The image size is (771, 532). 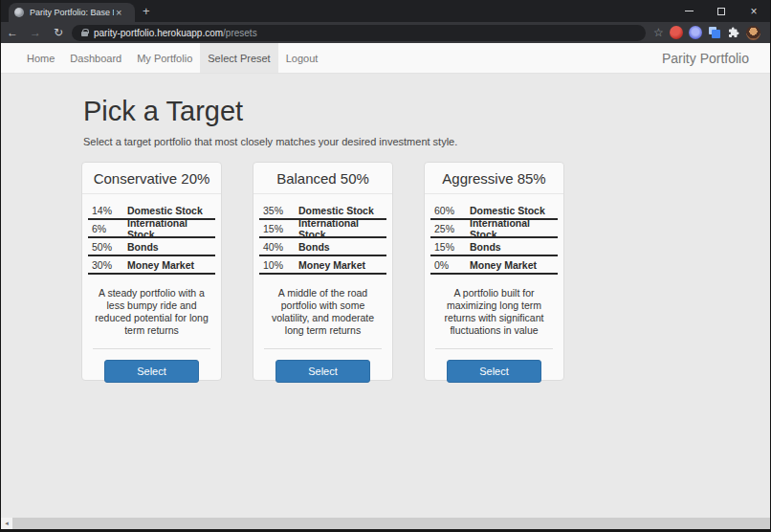 I want to click on horizontal-scrollbar: ◂, so click(x=386, y=523).